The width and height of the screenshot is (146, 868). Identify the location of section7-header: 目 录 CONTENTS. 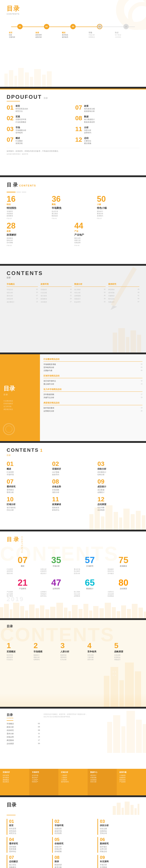
(73, 545).